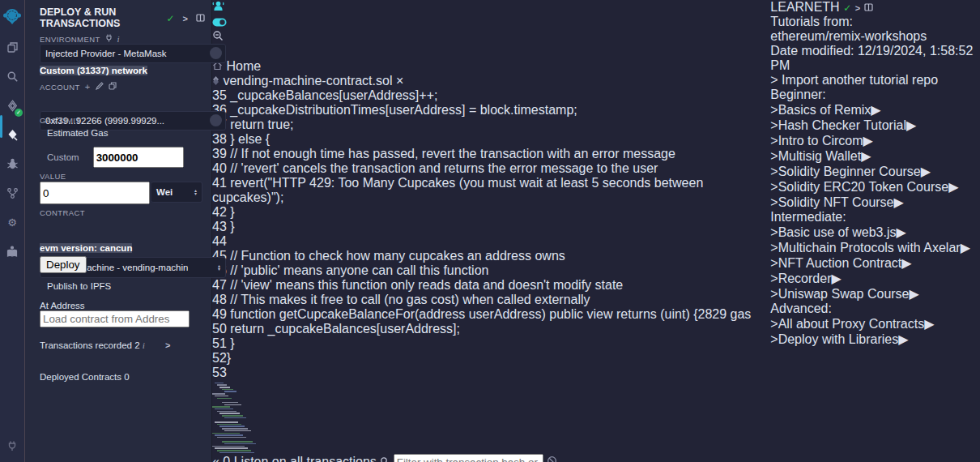 This screenshot has width=980, height=462. I want to click on settings-icon: ⚙, so click(12, 222).